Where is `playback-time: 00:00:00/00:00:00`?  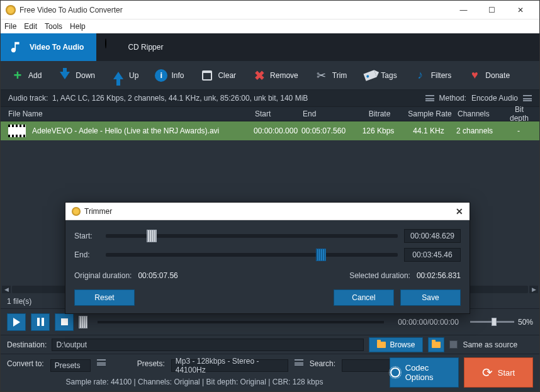 playback-time: 00:00:00/00:00:00 is located at coordinates (428, 322).